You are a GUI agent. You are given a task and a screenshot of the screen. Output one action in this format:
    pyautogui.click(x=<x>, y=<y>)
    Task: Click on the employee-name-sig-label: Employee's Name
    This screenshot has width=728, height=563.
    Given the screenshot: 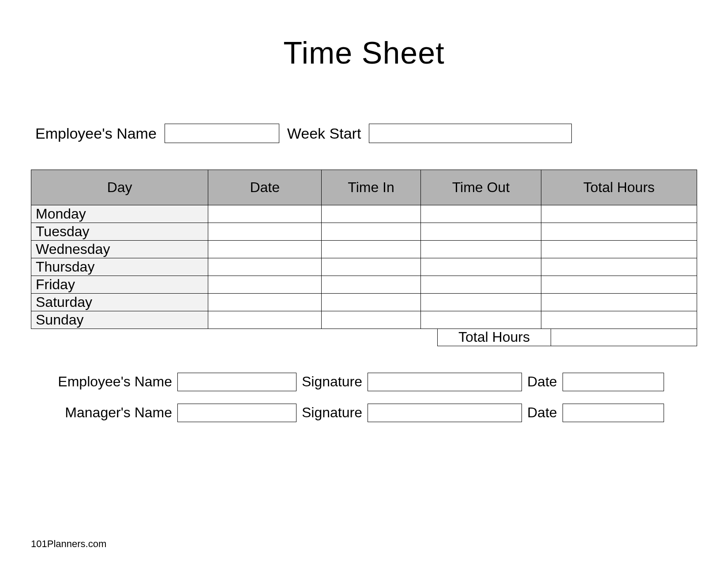 What is the action you would take?
    pyautogui.click(x=110, y=382)
    